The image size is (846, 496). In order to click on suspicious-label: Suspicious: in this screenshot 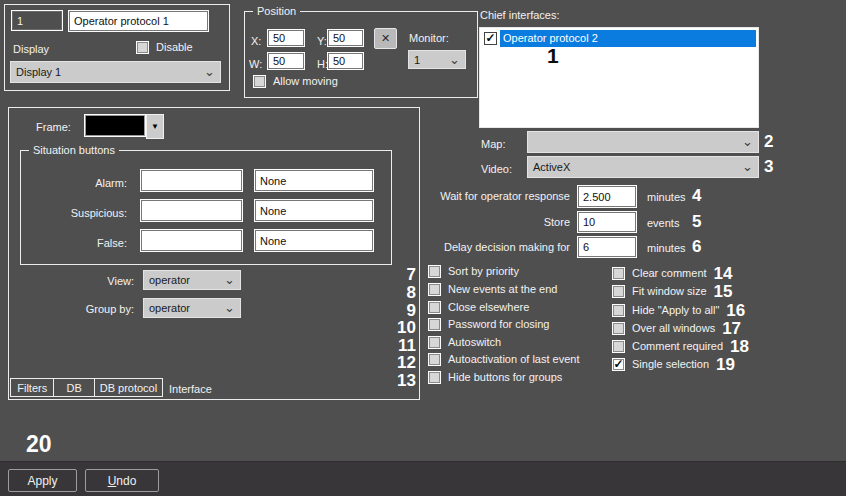, I will do `click(74, 213)`.